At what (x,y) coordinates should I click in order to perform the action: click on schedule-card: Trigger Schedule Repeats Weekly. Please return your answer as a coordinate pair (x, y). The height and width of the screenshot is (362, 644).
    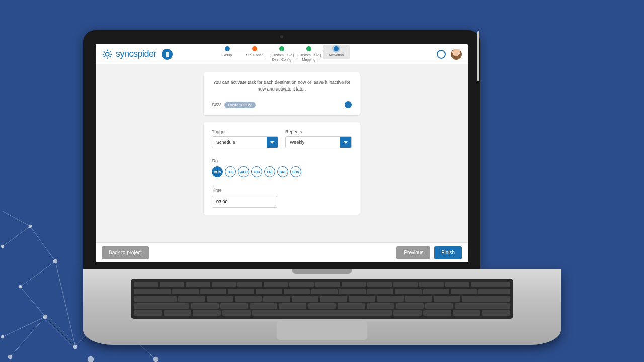
    Looking at the image, I should click on (282, 168).